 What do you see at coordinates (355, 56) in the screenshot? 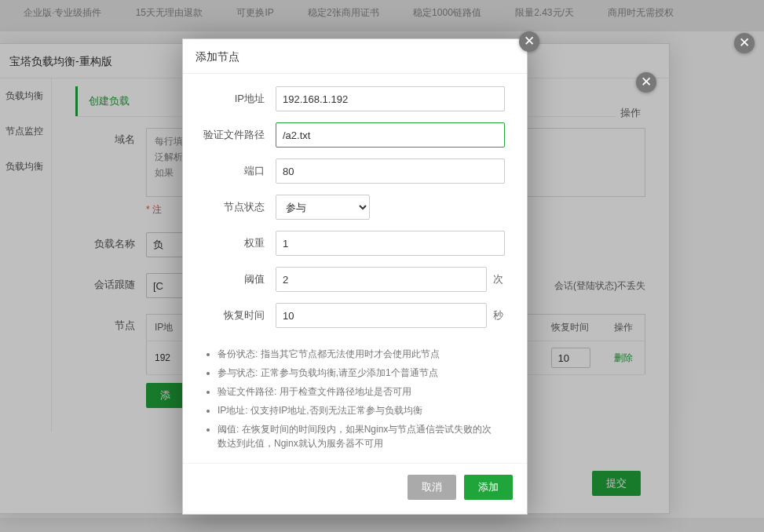
I see `dlg2-title: 添加节点` at bounding box center [355, 56].